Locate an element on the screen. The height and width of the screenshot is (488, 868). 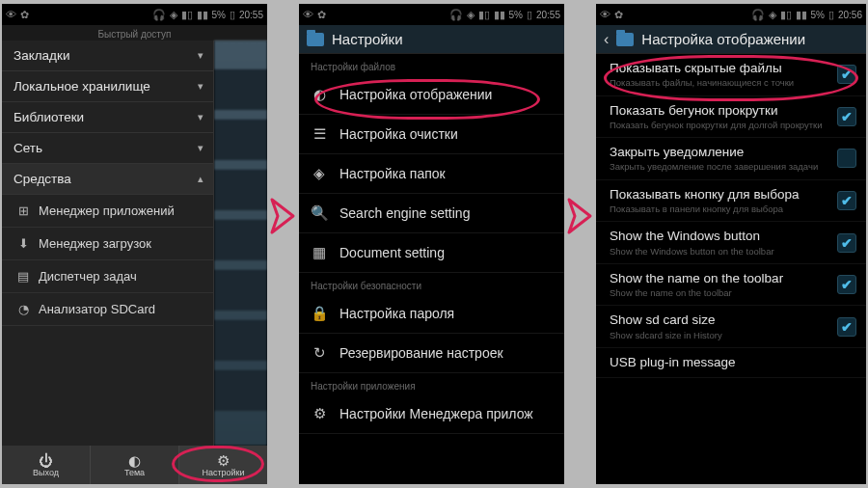
background-panel is located at coordinates (241, 243).